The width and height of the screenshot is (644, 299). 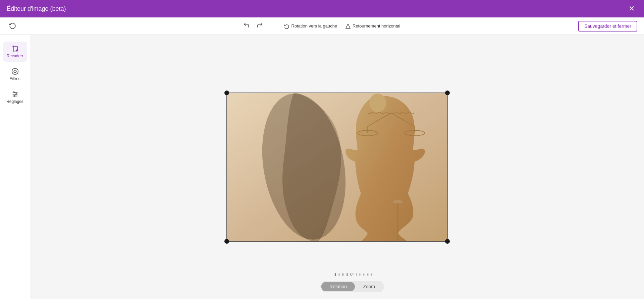 What do you see at coordinates (12, 26) in the screenshot?
I see `toolbar-left` at bounding box center [12, 26].